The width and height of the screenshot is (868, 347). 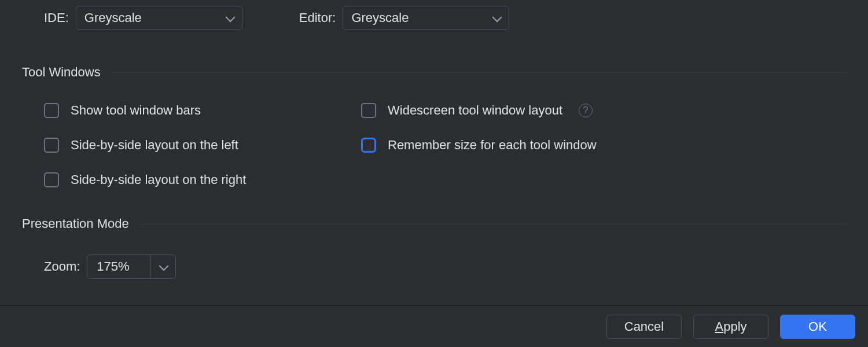 What do you see at coordinates (434, 72) in the screenshot?
I see `tool-windows-section-title: Tool Windows` at bounding box center [434, 72].